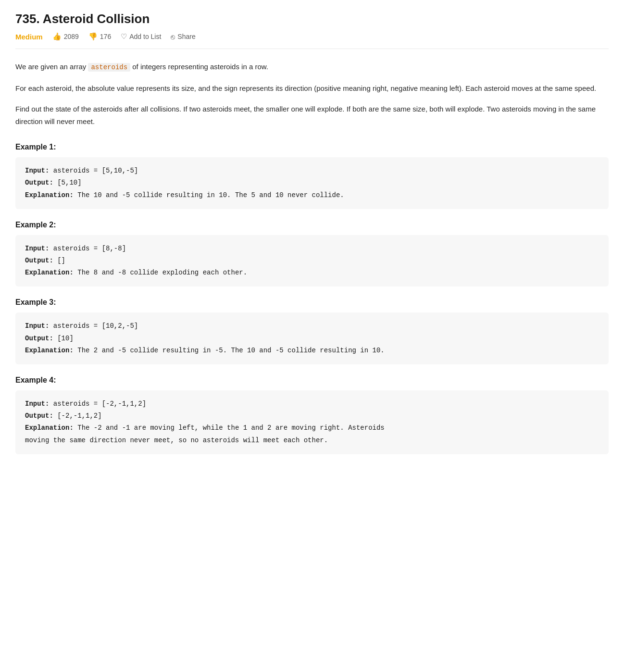 The image size is (624, 672). What do you see at coordinates (62, 261) in the screenshot?
I see `example-2-output-value: []` at bounding box center [62, 261].